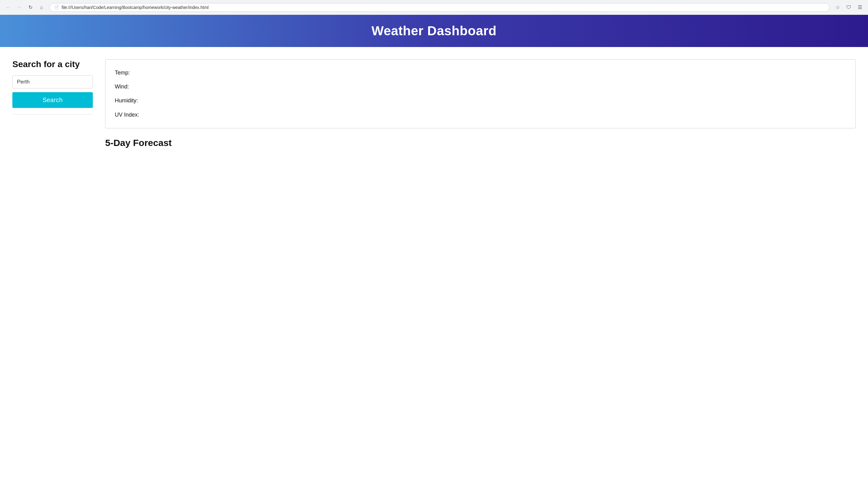 The height and width of the screenshot is (493, 868). Describe the element at coordinates (480, 87) in the screenshot. I see `wind-stat: Wind:` at that location.